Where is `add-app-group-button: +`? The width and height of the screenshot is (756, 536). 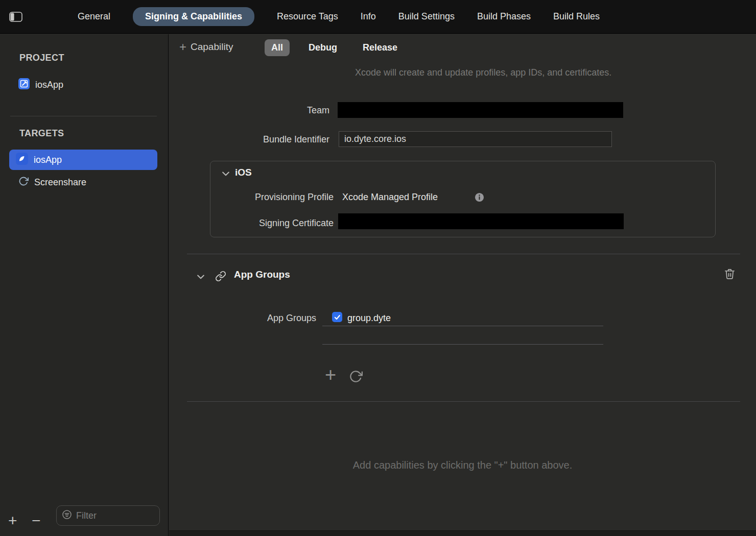 add-app-group-button: + is located at coordinates (330, 375).